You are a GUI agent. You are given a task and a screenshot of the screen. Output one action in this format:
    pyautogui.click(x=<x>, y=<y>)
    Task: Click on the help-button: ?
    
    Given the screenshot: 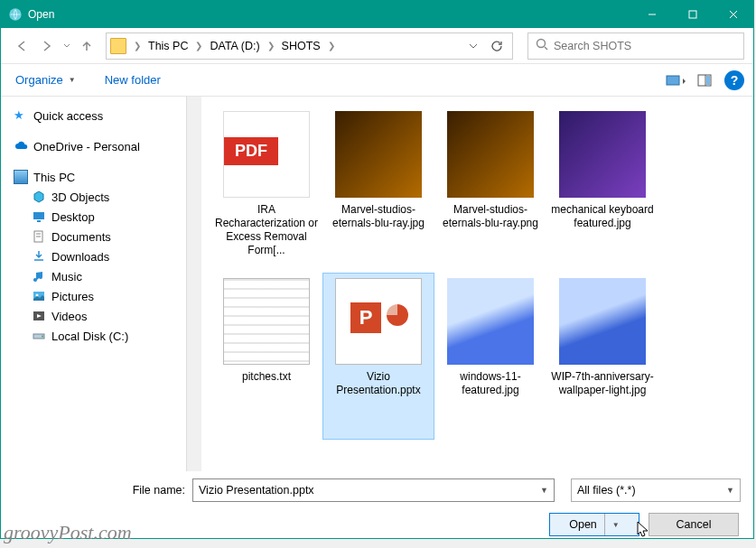 What is the action you would take?
    pyautogui.click(x=734, y=80)
    